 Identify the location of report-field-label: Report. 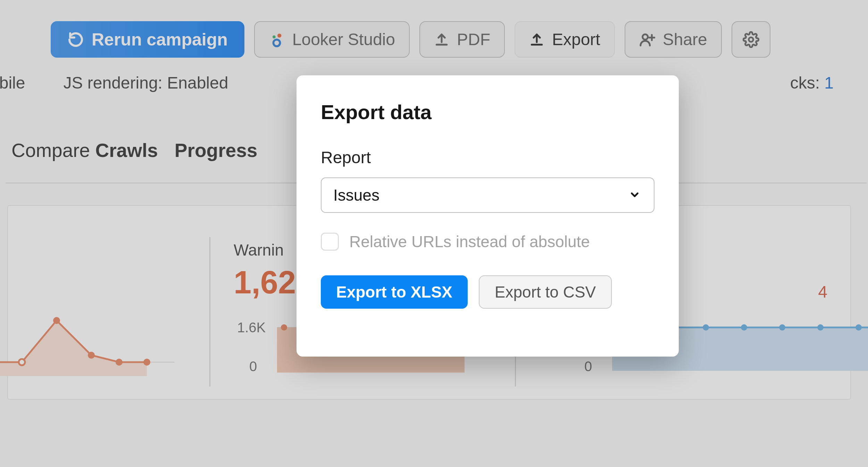
(487, 158).